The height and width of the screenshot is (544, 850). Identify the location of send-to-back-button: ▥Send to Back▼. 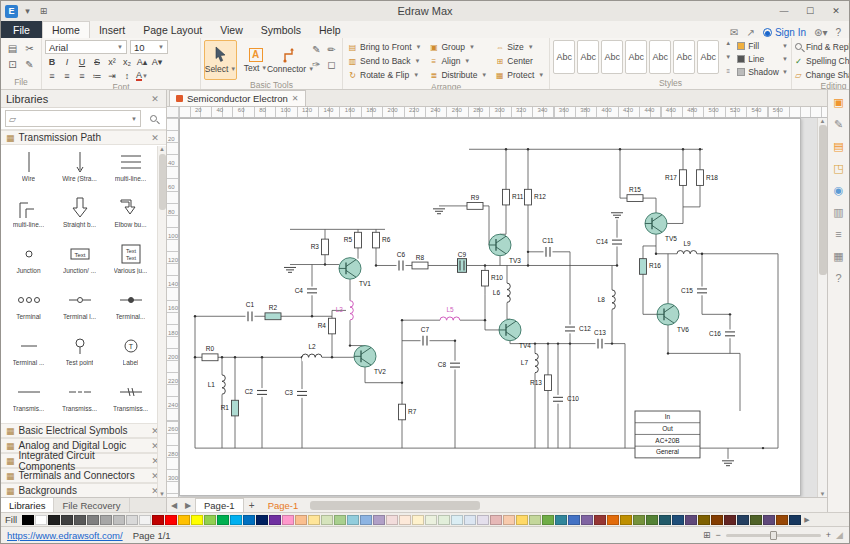
(384, 61).